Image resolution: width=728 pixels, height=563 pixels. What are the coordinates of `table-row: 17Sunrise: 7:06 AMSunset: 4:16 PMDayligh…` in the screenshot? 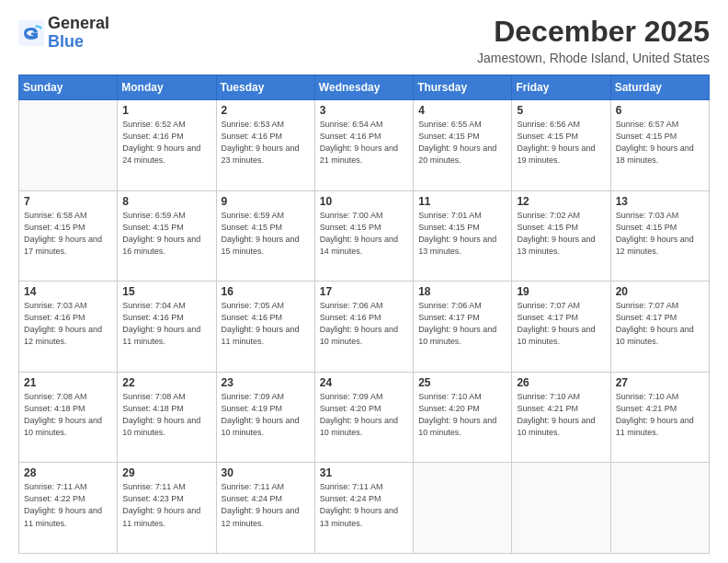 It's located at (364, 327).